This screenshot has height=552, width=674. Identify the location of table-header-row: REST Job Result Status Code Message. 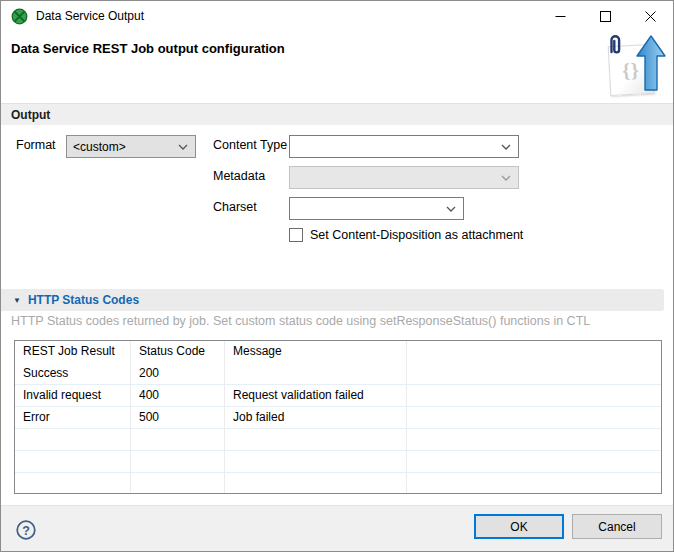
(338, 352).